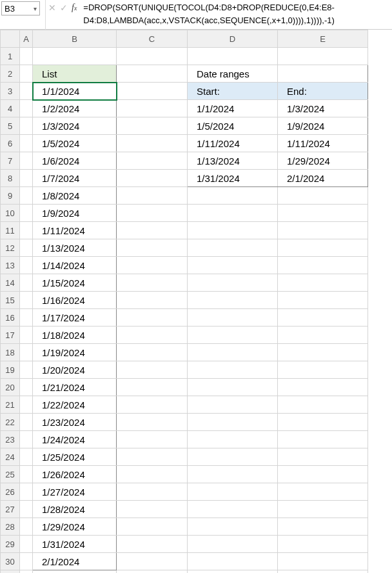  I want to click on cell-D17, so click(233, 336).